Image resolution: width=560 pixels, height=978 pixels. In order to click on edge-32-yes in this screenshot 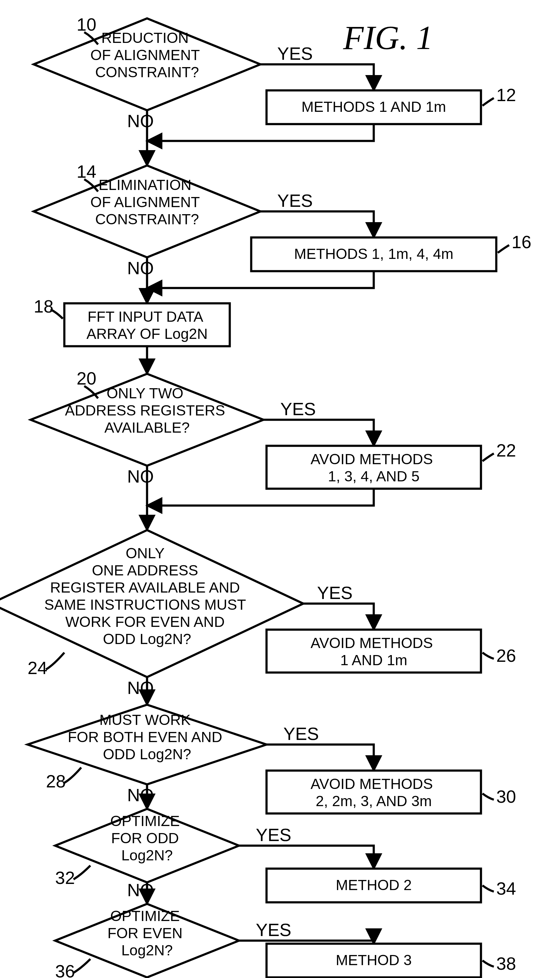, I will do `click(306, 857)`.